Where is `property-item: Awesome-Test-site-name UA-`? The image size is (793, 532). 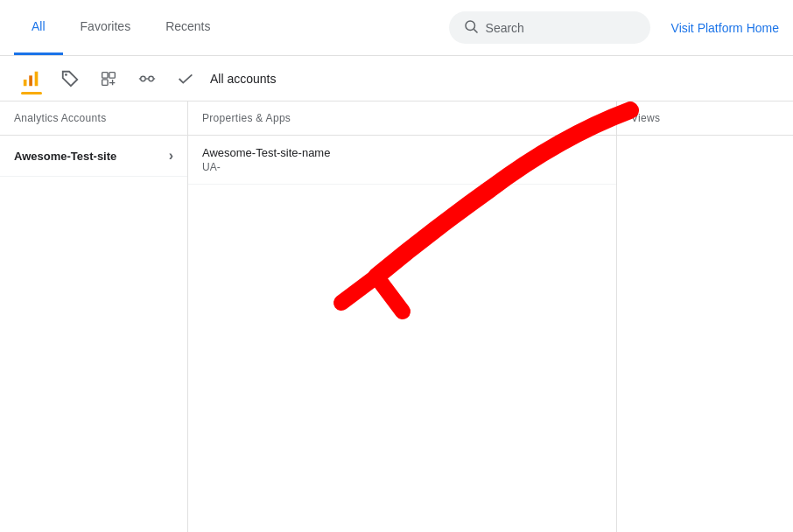 property-item: Awesome-Test-site-name UA- is located at coordinates (403, 160).